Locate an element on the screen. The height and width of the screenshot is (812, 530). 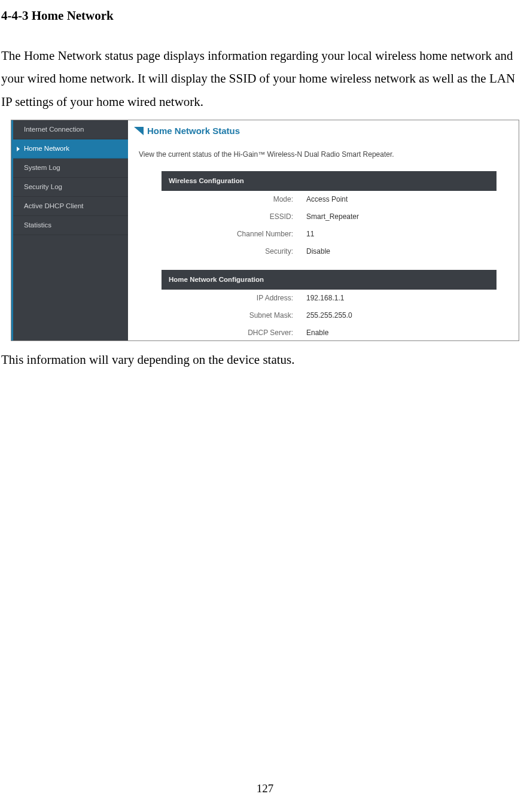
page-arrow-icon is located at coordinates (139, 131).